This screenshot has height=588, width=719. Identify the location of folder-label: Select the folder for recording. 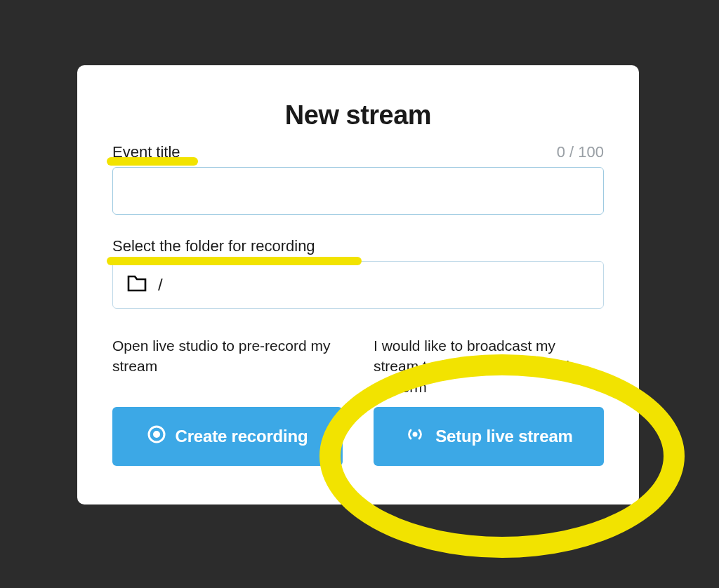
(358, 246).